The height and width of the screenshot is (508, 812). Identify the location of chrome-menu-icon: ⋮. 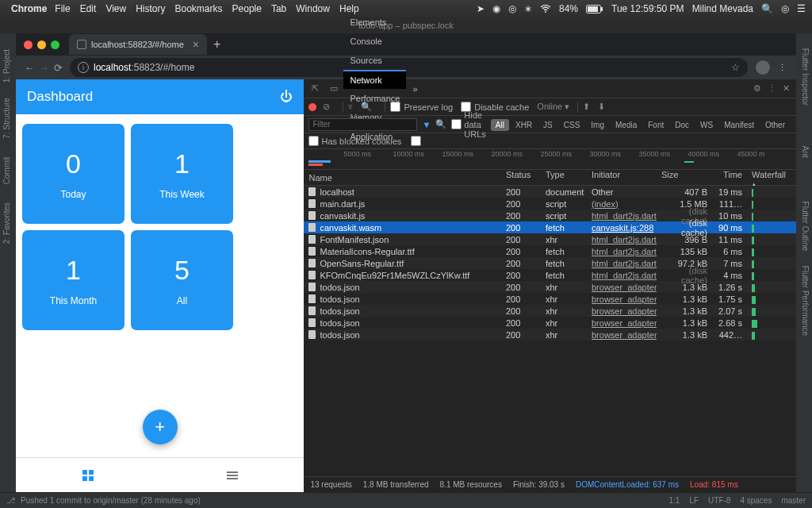
(782, 68).